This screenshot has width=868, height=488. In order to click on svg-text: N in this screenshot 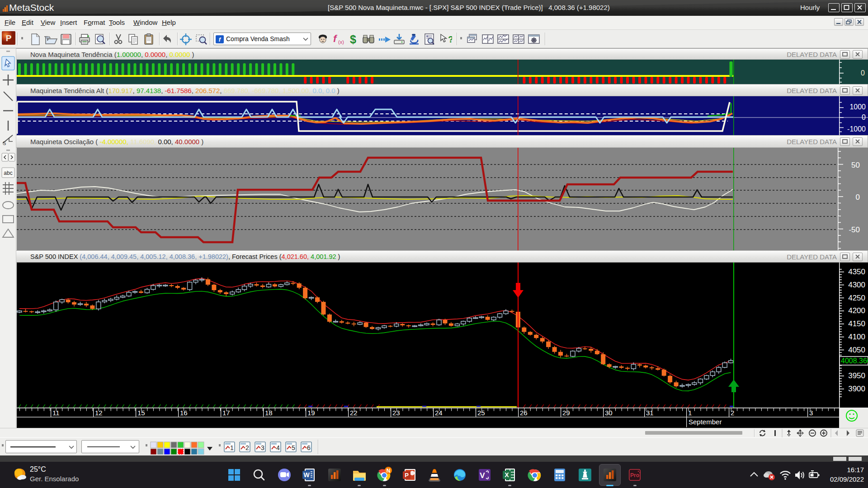, I will do `click(389, 471)`.